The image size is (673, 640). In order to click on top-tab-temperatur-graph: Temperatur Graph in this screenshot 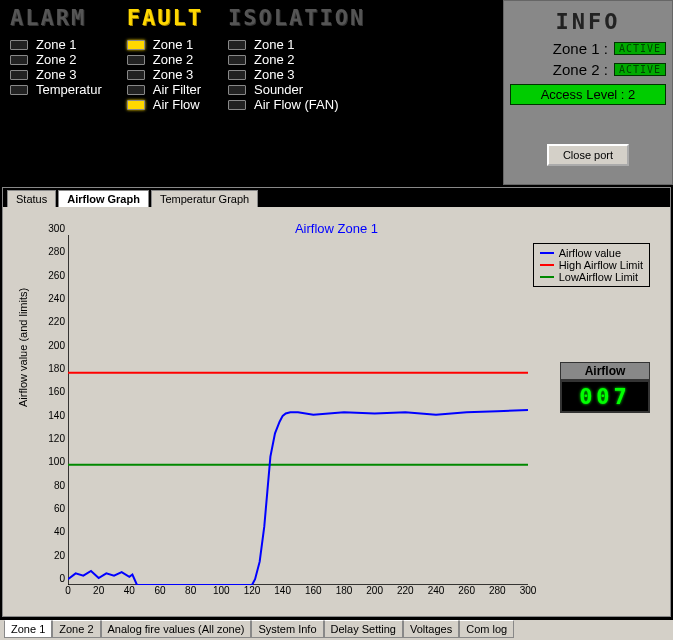, I will do `click(204, 198)`.